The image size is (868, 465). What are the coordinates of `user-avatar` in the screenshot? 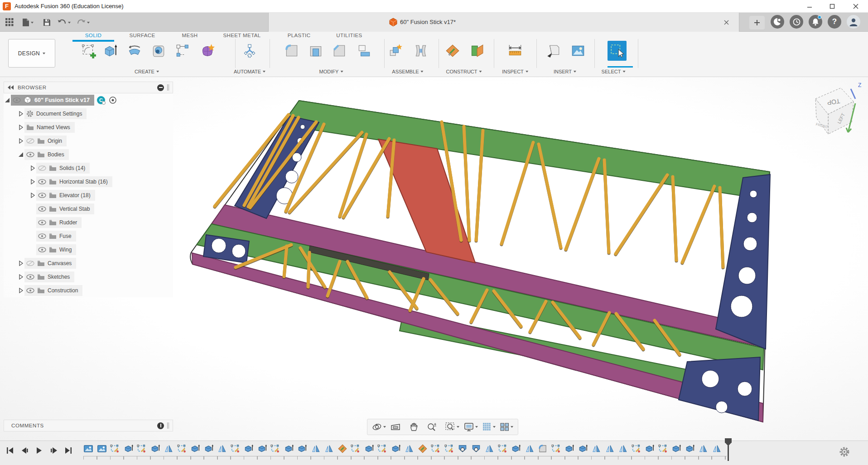 It's located at (854, 22).